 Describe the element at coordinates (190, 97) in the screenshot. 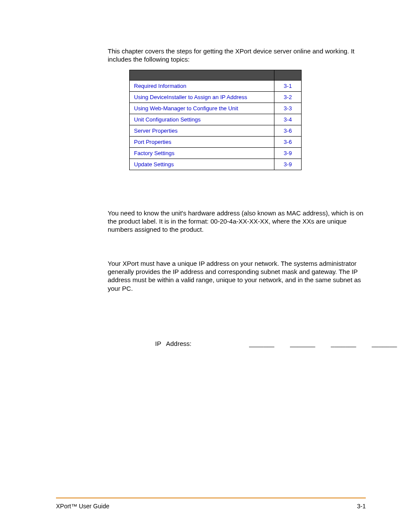

I see `toc-link: Using DeviceInstaller to Assign an IP Ad…` at that location.